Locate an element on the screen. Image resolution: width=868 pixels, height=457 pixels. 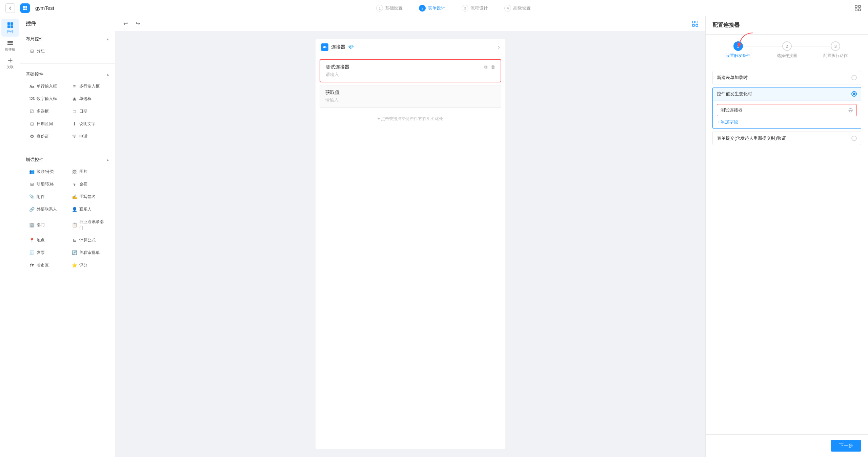
connector-expand-icon: › is located at coordinates (499, 47).